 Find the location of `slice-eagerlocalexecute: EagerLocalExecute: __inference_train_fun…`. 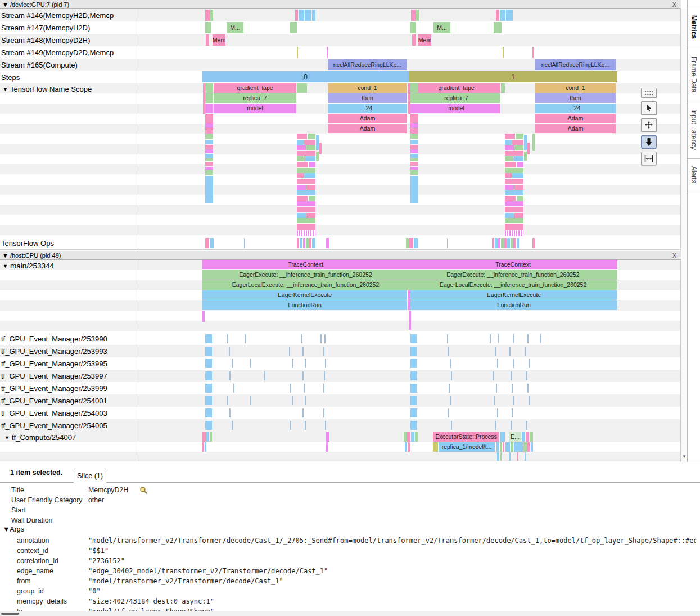

slice-eagerlocalexecute: EagerLocalExecute: __inference_train_fun… is located at coordinates (513, 285).